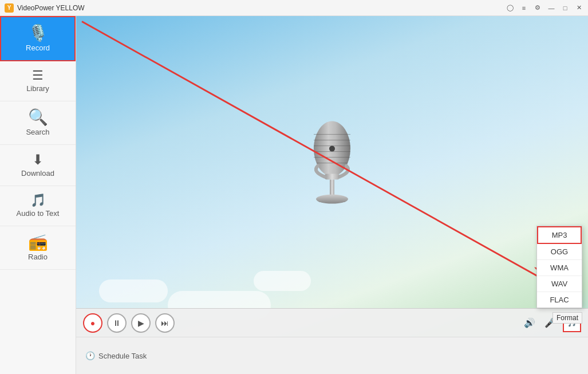 The image size is (588, 374). Describe the element at coordinates (332, 167) in the screenshot. I see `microphone-image` at that location.